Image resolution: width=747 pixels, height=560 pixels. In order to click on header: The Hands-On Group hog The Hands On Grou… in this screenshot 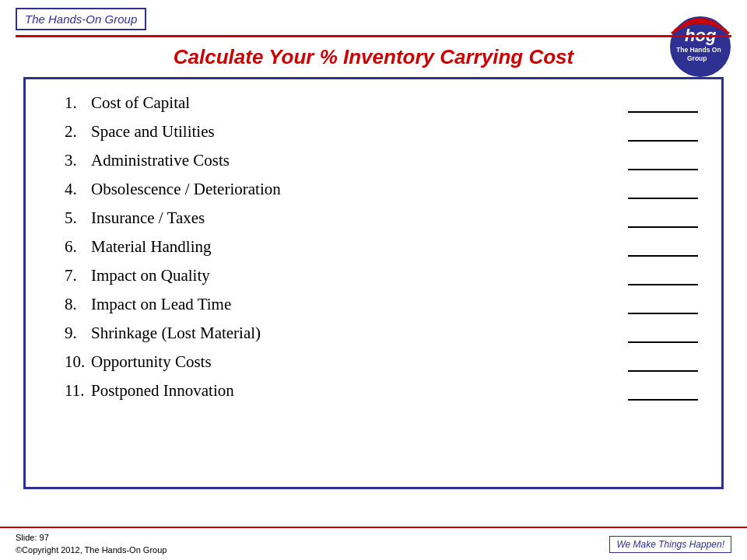, I will do `click(374, 16)`.